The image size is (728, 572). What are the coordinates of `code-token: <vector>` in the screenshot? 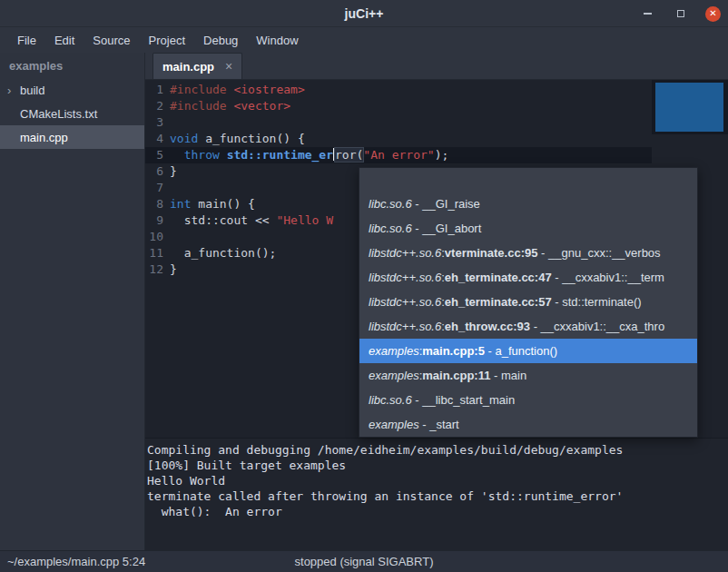 It's located at (261, 105).